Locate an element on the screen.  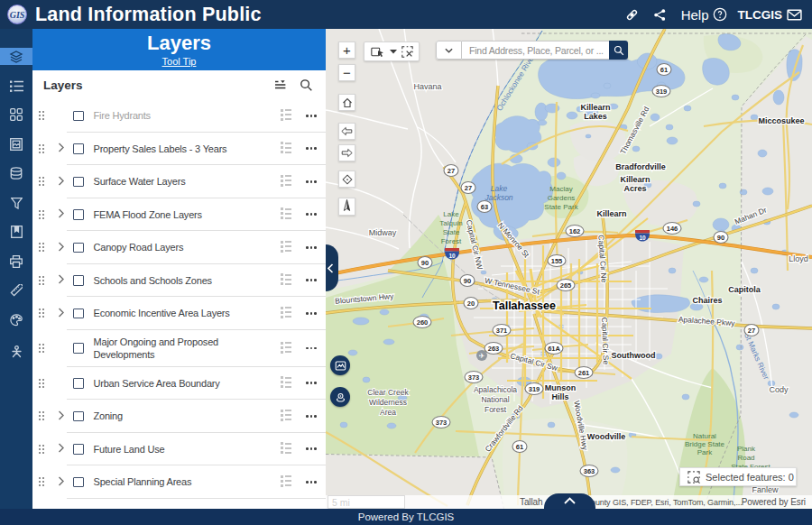
svg-text: Apalachicola is located at coordinates (495, 390).